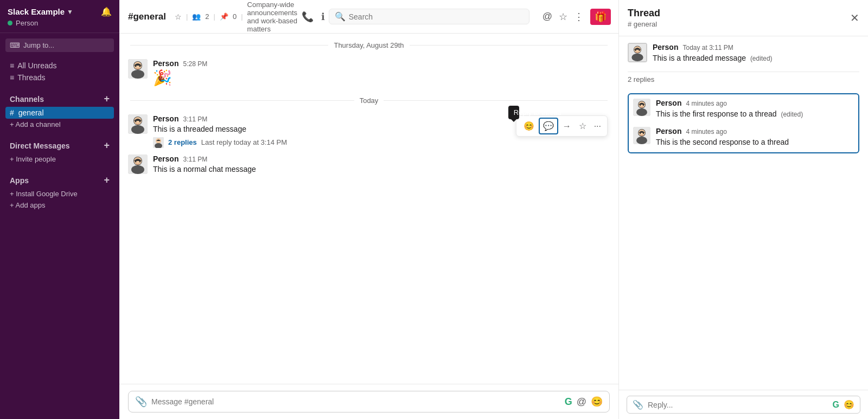 This screenshot has height=419, width=868. I want to click on send-icon: G, so click(569, 402).